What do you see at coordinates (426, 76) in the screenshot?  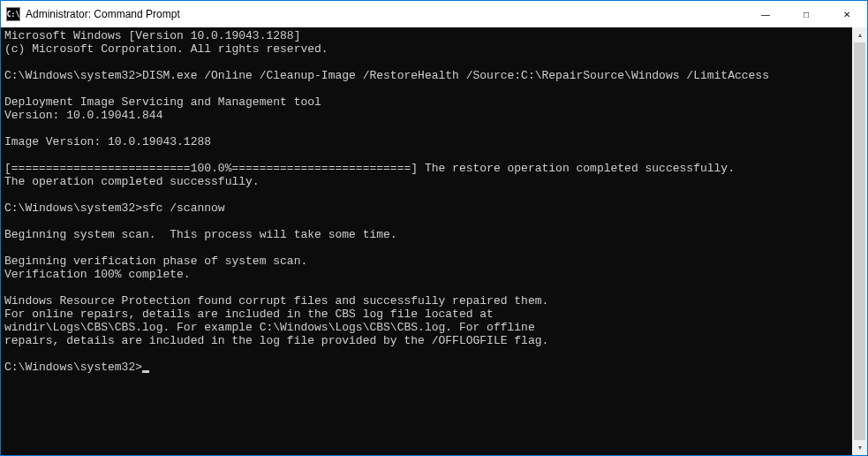 I see `terminal-line: C:\Windows\system32>DISM.exe /Online /Cl…` at bounding box center [426, 76].